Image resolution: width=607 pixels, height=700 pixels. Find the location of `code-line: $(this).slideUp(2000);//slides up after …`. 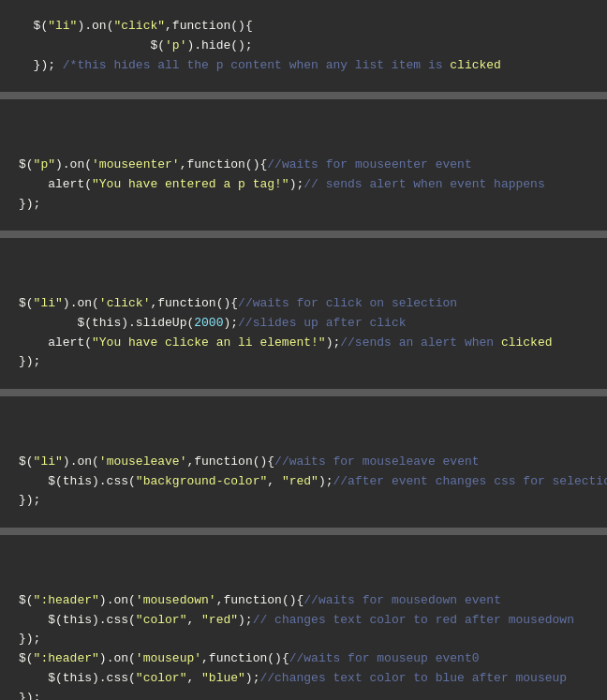

code-line: $(this).slideUp(2000);//slides up after … is located at coordinates (304, 324).